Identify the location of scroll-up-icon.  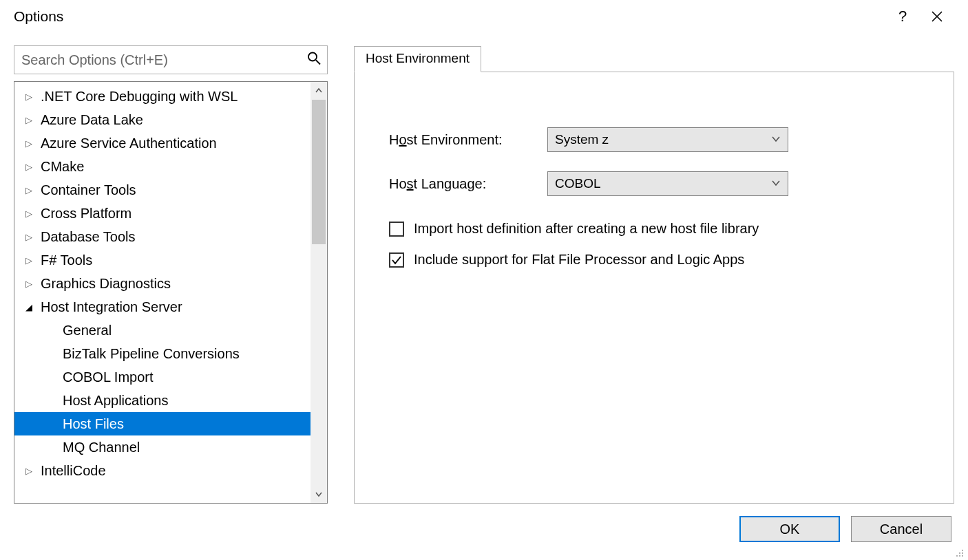
(319, 91).